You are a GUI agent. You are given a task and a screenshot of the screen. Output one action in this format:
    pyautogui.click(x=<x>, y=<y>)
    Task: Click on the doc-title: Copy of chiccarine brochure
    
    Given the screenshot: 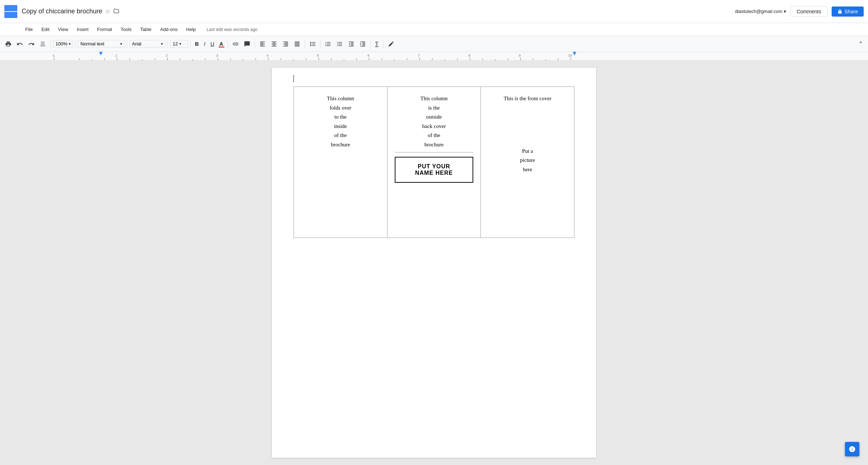 What is the action you would take?
    pyautogui.click(x=62, y=12)
    